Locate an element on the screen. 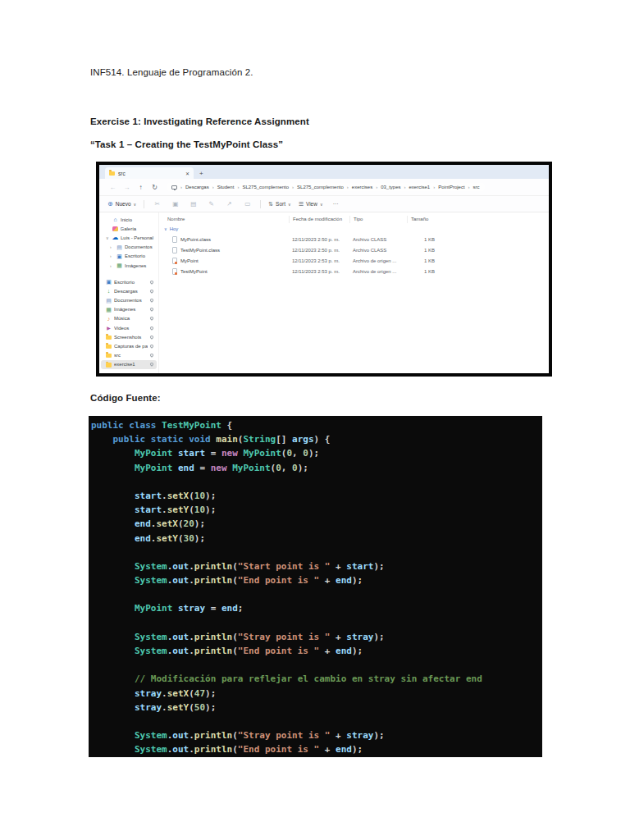 This screenshot has width=630, height=840. sidebar-item-screenshots: Screenshots is located at coordinates (129, 336).